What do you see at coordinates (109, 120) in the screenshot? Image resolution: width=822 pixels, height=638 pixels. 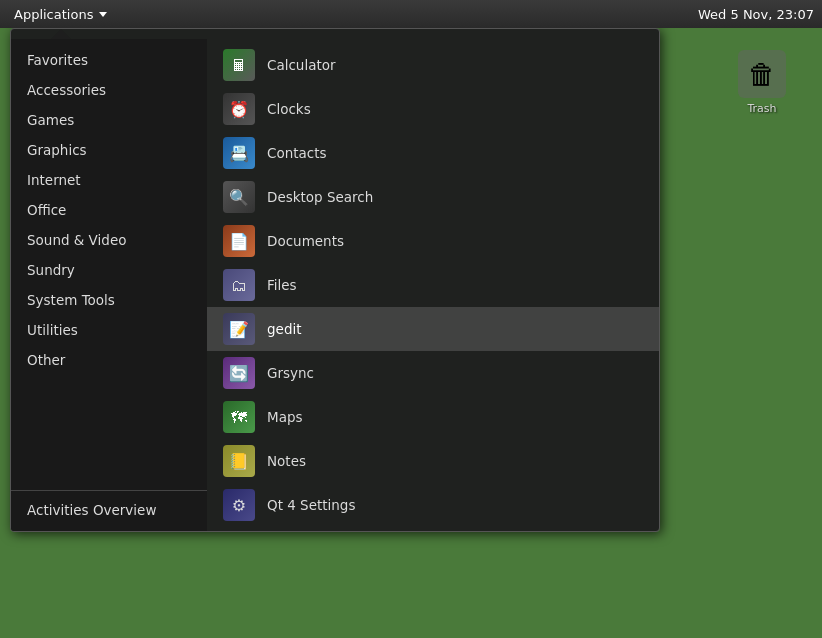 I see `sidebar-item-games: Games` at bounding box center [109, 120].